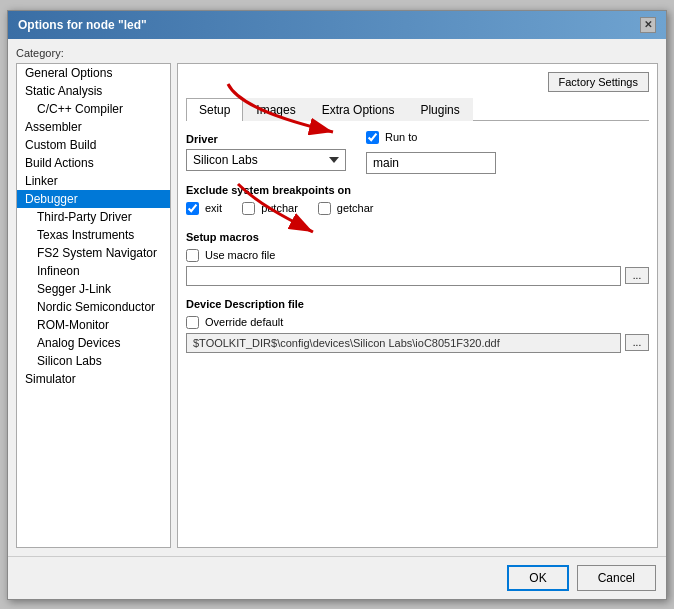  What do you see at coordinates (648, 25) in the screenshot?
I see `close-button: ✕` at bounding box center [648, 25].